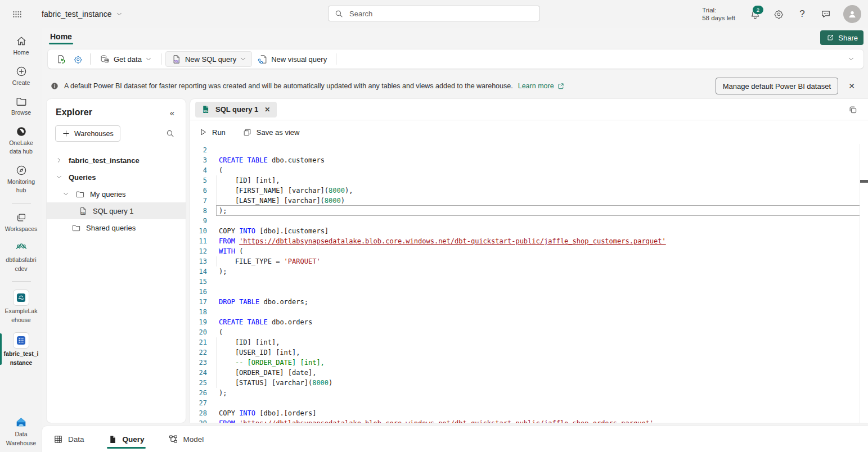 The width and height of the screenshot is (868, 452). I want to click on ribbon-row: Home Share, so click(455, 37).